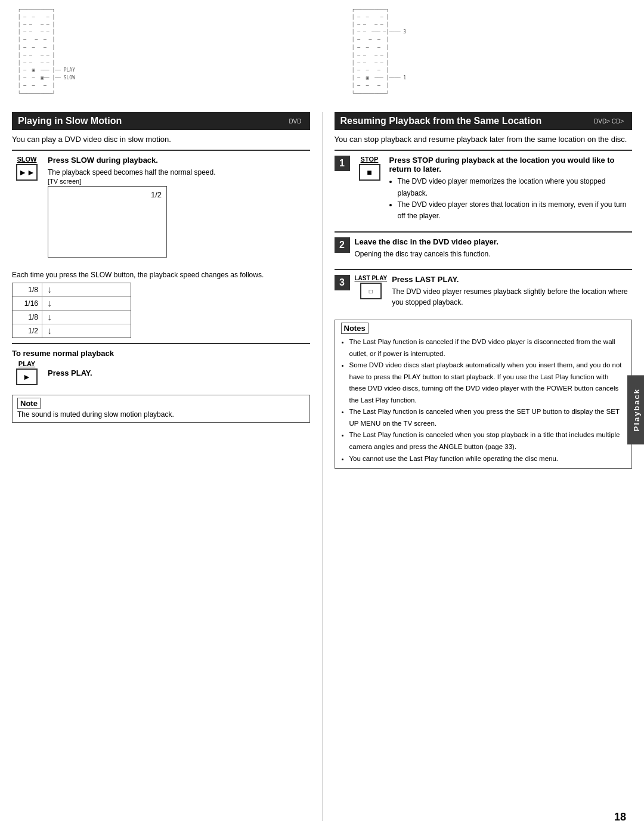 The height and width of the screenshot is (833, 644). I want to click on step3-number: 3, so click(342, 283).